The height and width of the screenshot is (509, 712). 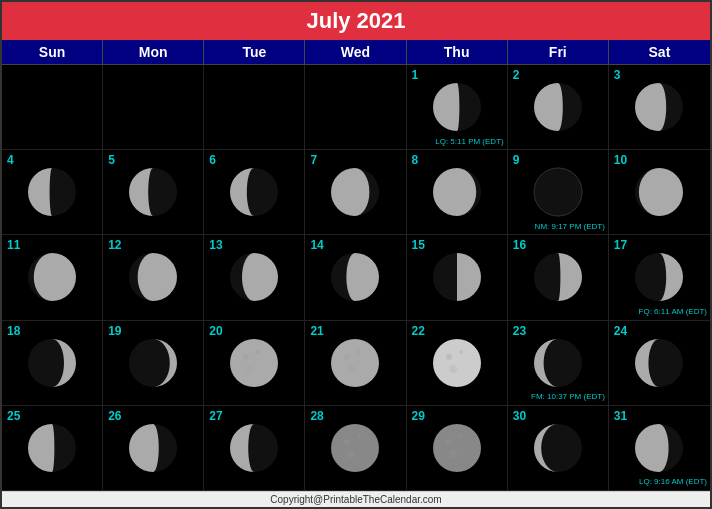 What do you see at coordinates (516, 160) in the screenshot?
I see `day-number: 9` at bounding box center [516, 160].